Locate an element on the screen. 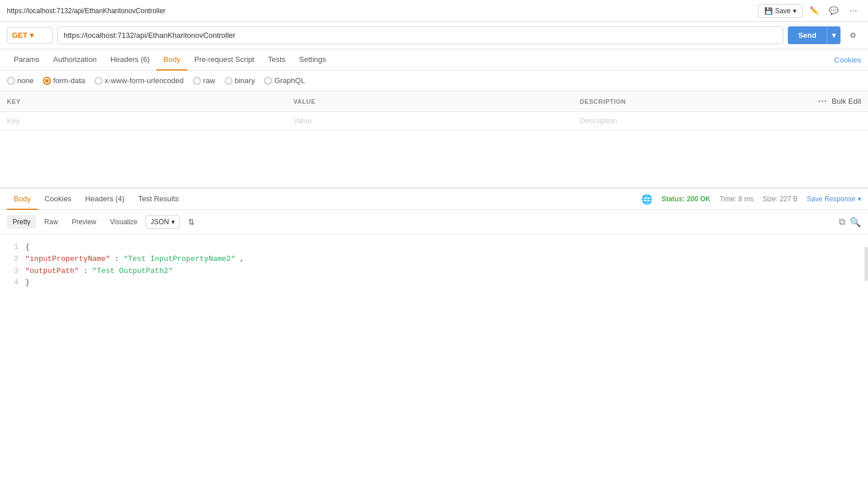  more-columns-icon: ⋯ is located at coordinates (823, 101).